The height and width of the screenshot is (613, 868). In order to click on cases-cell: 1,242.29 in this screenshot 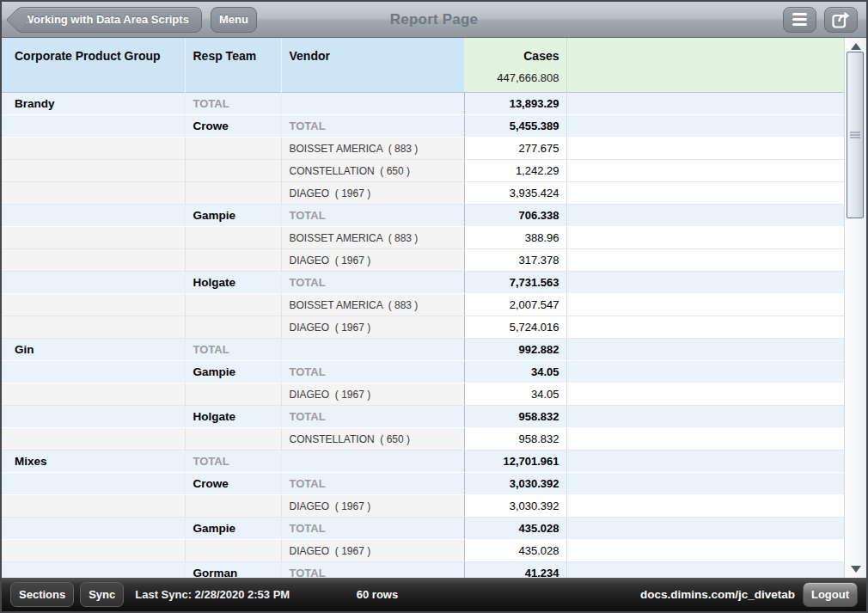, I will do `click(516, 171)`.